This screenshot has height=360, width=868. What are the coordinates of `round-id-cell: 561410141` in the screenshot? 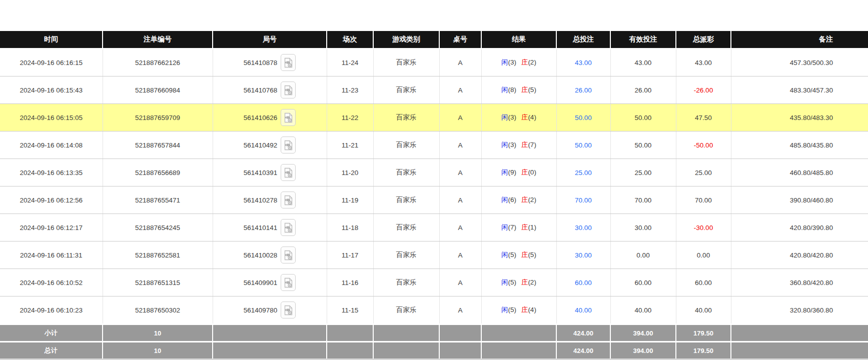 It's located at (270, 228).